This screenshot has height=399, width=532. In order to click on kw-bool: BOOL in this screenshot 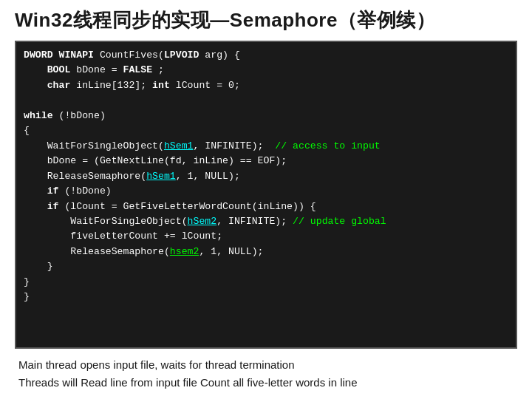, I will do `click(59, 69)`.